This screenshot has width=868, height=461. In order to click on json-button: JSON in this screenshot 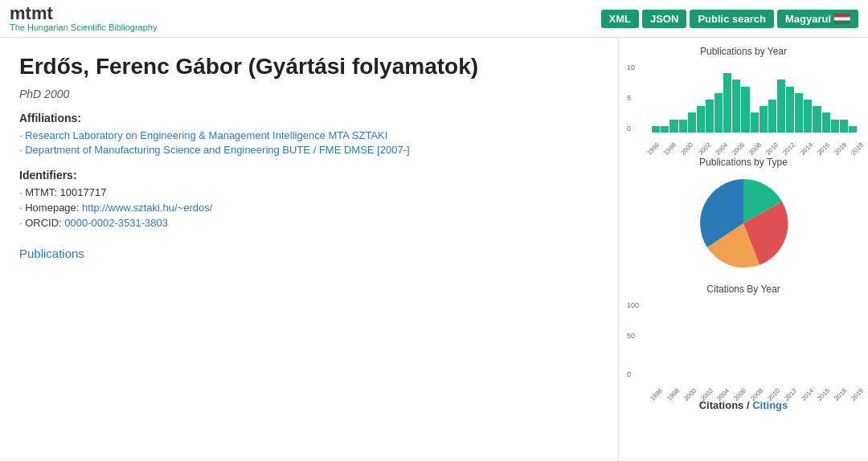, I will do `click(664, 19)`.